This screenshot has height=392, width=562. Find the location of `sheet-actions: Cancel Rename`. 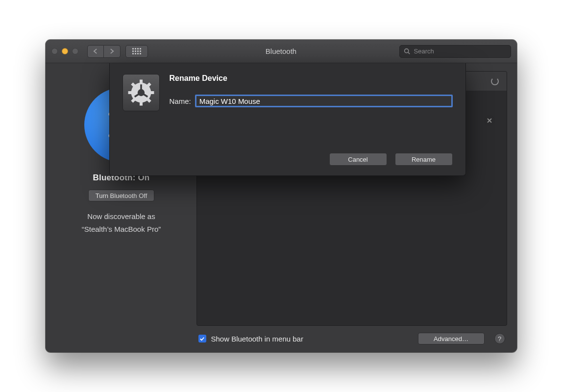

sheet-actions: Cancel Rename is located at coordinates (288, 159).